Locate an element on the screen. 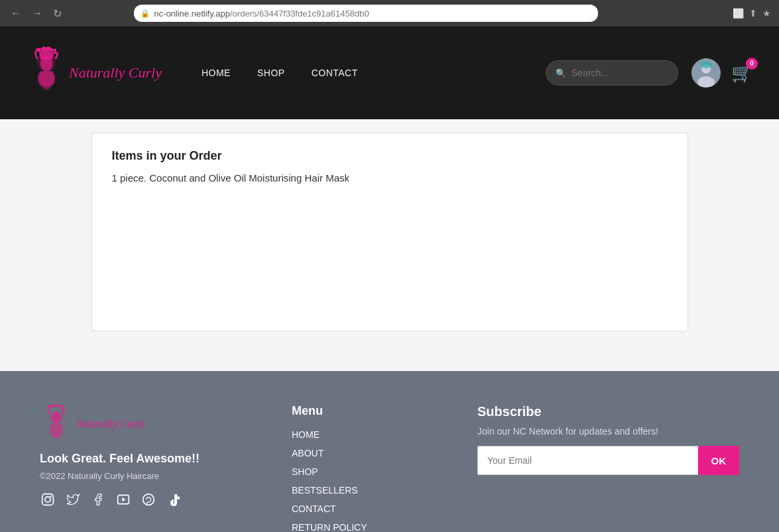  twitter-icon is located at coordinates (73, 500).